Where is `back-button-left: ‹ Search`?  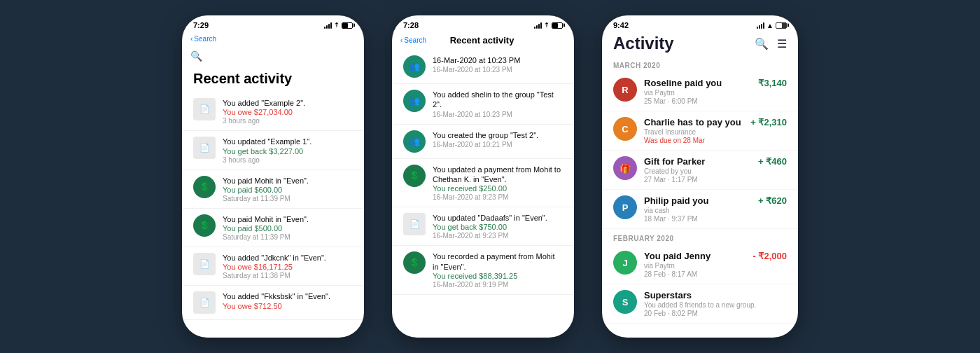 back-button-left: ‹ Search is located at coordinates (203, 39).